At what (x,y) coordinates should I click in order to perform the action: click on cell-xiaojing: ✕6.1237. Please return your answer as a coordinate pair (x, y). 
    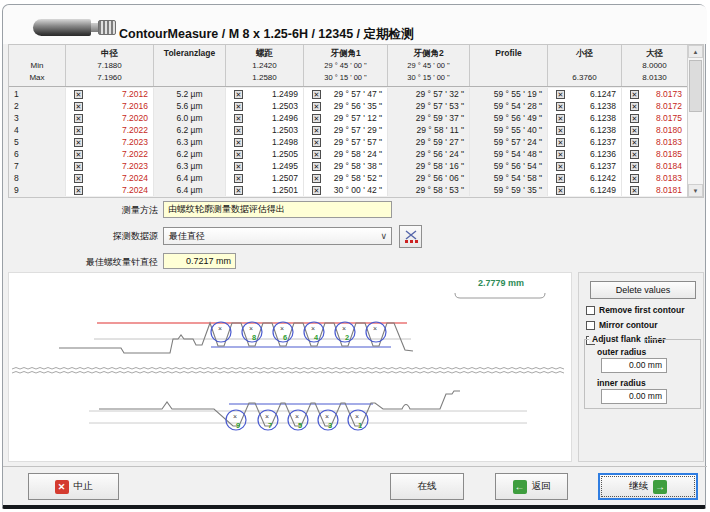
    Looking at the image, I should click on (584, 166).